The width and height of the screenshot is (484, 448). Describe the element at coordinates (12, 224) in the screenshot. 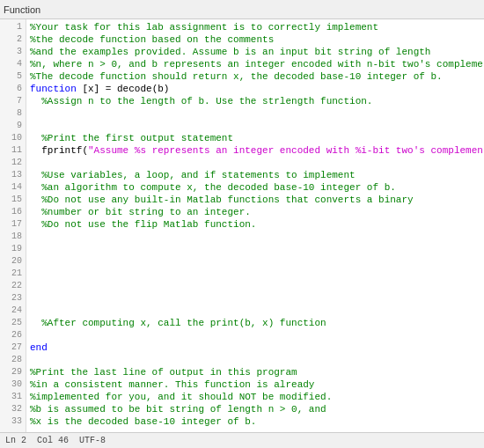

I see `line-number: 17` at that location.